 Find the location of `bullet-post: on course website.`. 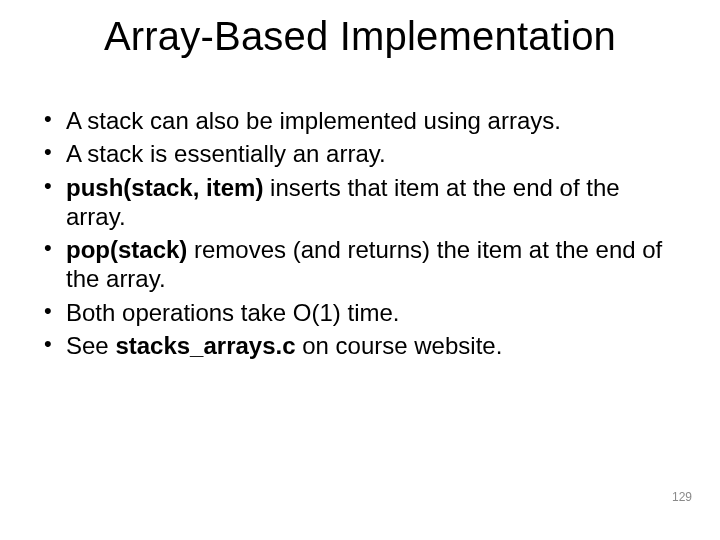

bullet-post: on course website. is located at coordinates (400, 346).